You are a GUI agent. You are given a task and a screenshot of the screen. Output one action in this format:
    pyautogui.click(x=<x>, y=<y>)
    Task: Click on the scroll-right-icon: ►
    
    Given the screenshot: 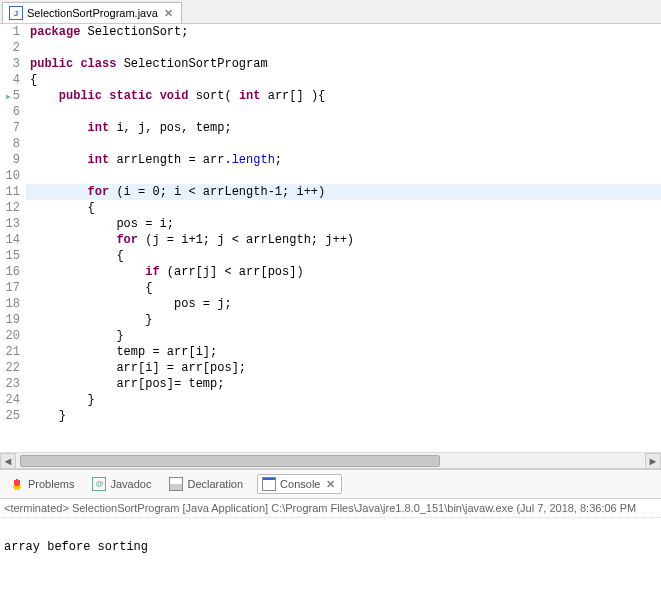 What is the action you would take?
    pyautogui.click(x=653, y=461)
    